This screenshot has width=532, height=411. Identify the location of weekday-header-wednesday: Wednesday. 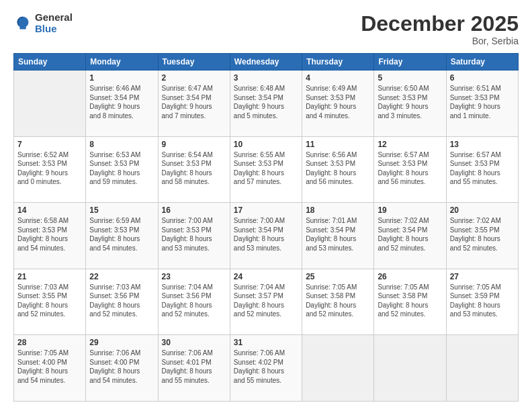
(266, 62).